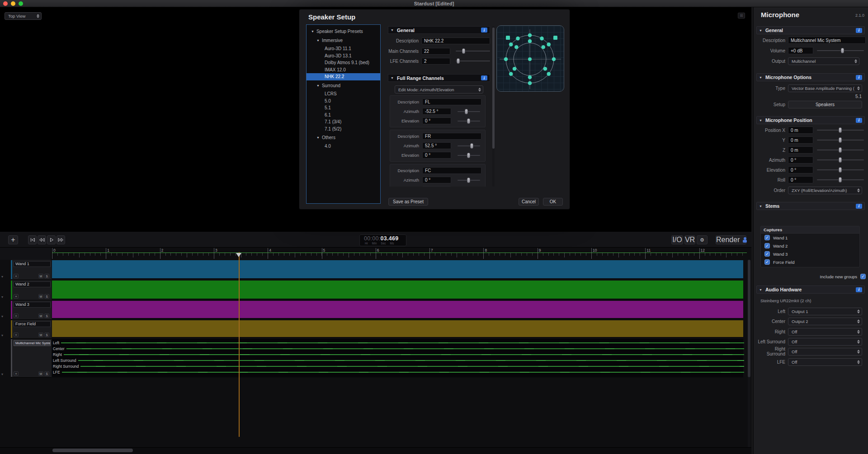 This screenshot has height=454, width=868. Describe the element at coordinates (825, 89) in the screenshot. I see `mic-type-dropdown: Vector Base Amplitude Panning (V` at that location.